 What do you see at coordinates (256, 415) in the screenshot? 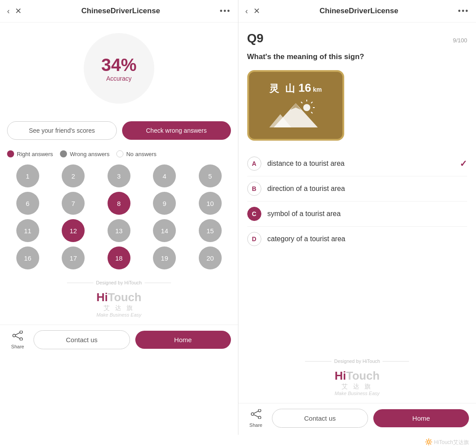
I see `right-share-icon` at bounding box center [256, 415].